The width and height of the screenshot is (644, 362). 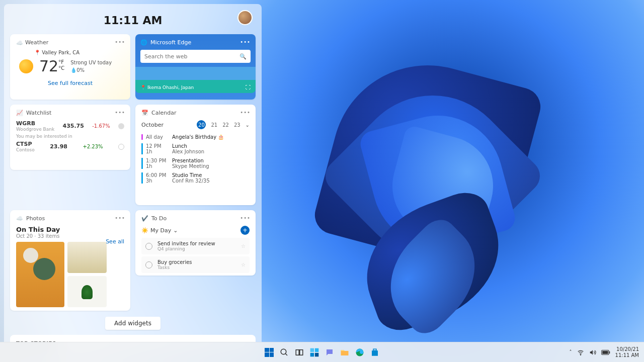 What do you see at coordinates (195, 163) in the screenshot?
I see `calendar-event: 1:30 PM1hPresentationSkype Meeting` at bounding box center [195, 163].